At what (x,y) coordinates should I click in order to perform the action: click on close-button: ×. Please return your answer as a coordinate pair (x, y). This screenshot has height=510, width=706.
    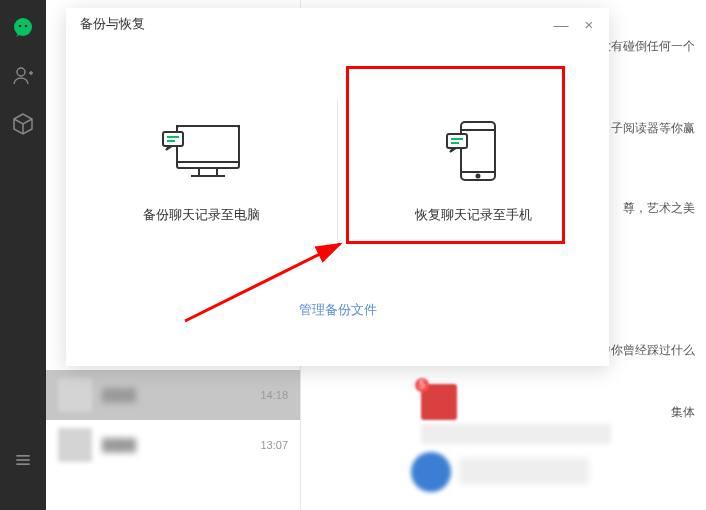
    Looking at the image, I should click on (589, 24).